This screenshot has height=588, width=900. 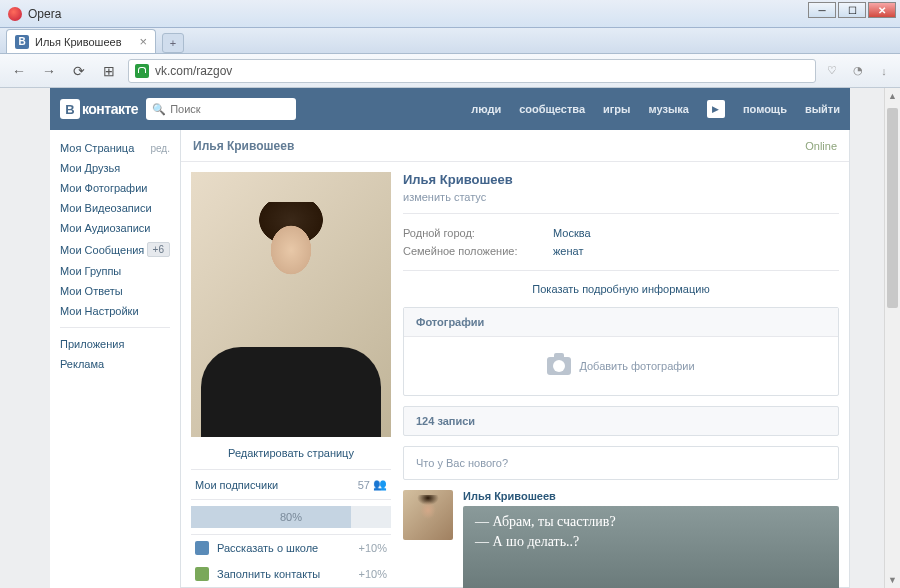 I want to click on photos-header: Фотографии, so click(x=621, y=322).